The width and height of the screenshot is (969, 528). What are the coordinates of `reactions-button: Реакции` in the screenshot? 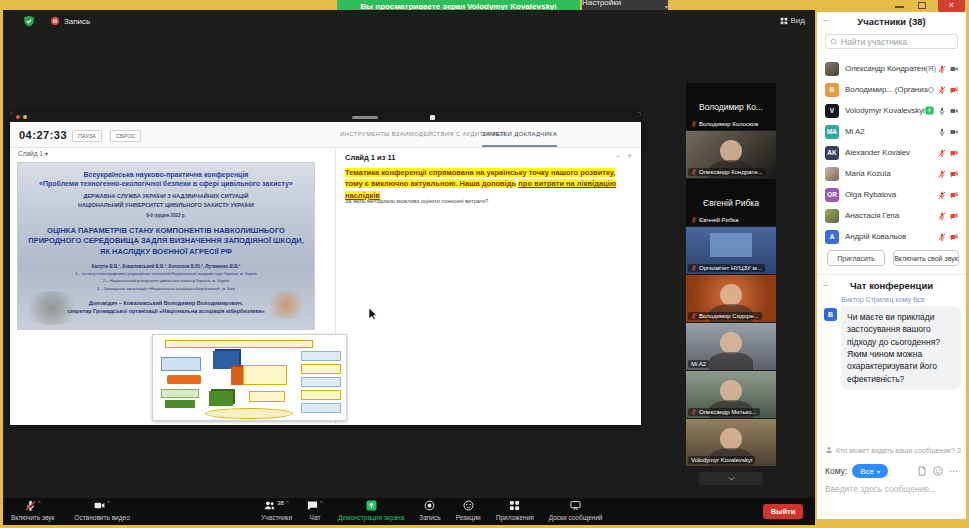 It's located at (468, 510).